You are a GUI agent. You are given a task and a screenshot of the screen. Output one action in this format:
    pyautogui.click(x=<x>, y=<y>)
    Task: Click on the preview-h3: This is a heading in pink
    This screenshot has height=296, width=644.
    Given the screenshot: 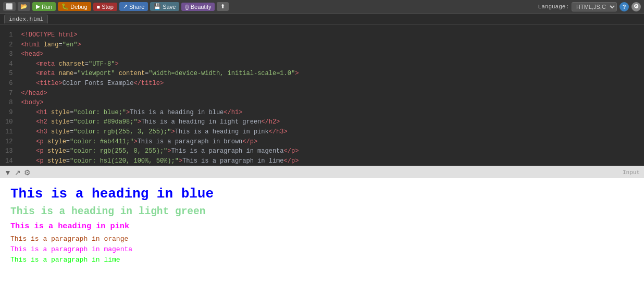 What is the action you would take?
    pyautogui.click(x=322, y=226)
    